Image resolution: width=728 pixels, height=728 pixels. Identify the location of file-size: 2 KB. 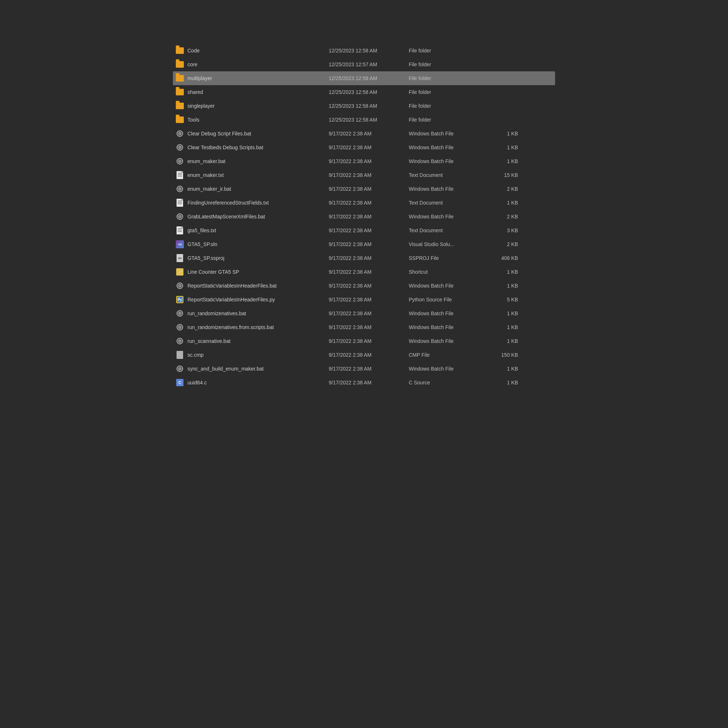
(500, 244).